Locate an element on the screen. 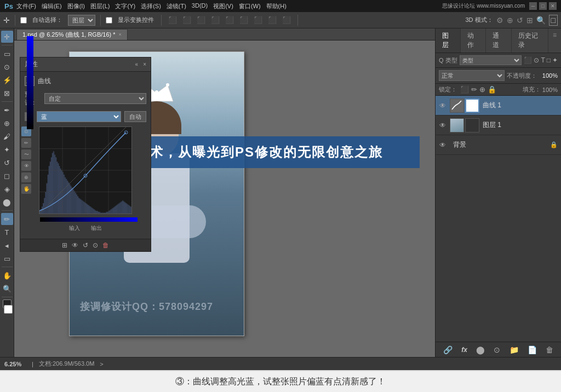 This screenshot has height=392, width=561. eyedropper-tool: ✒ is located at coordinates (7, 110).